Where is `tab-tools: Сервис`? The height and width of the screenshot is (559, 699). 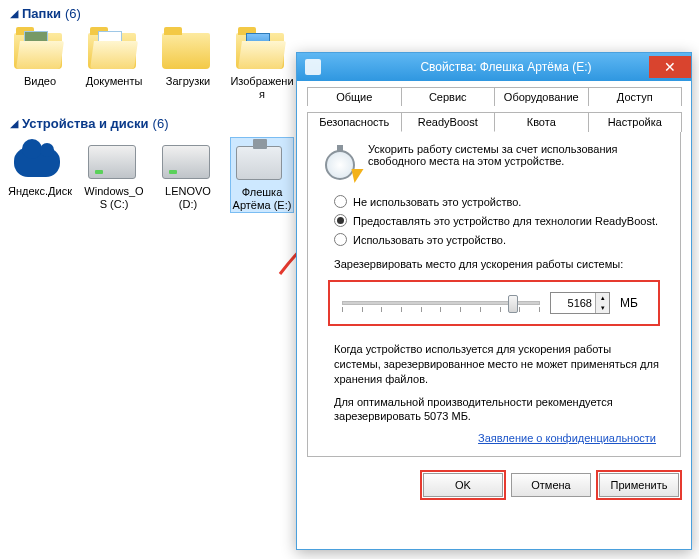
tab-tools: Сервис is located at coordinates (448, 96).